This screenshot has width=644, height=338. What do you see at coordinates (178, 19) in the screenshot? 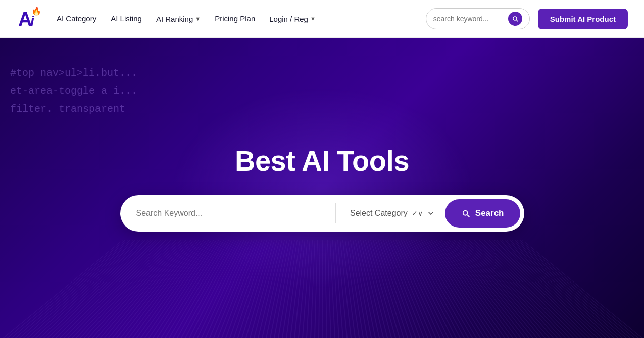
I see `nav-item-ai-ranking: AI Ranking ▼` at bounding box center [178, 19].